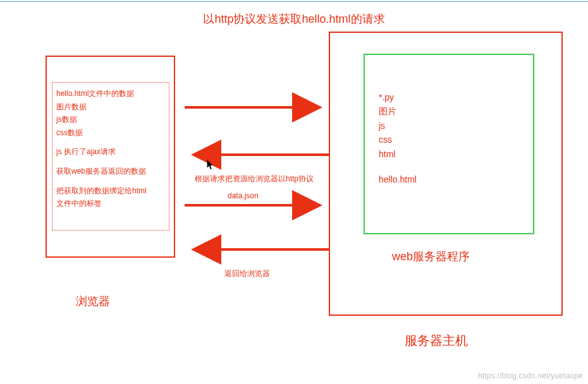  I want to click on arrow-ajax-response-icon, so click(257, 249).